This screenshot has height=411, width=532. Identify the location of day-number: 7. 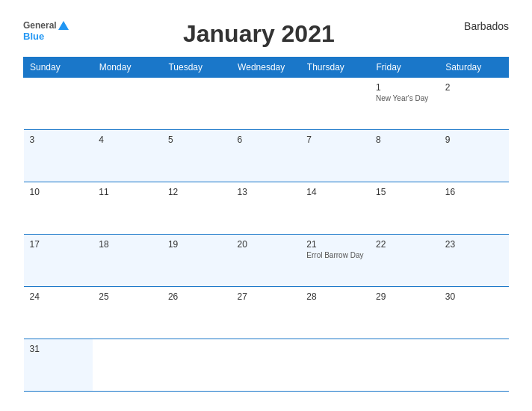
(335, 140).